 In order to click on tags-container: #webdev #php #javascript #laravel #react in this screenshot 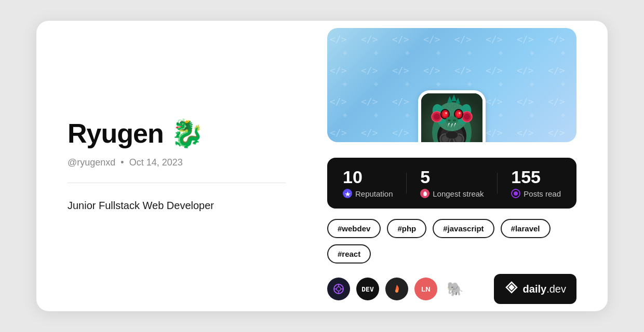, I will do `click(452, 241)`.